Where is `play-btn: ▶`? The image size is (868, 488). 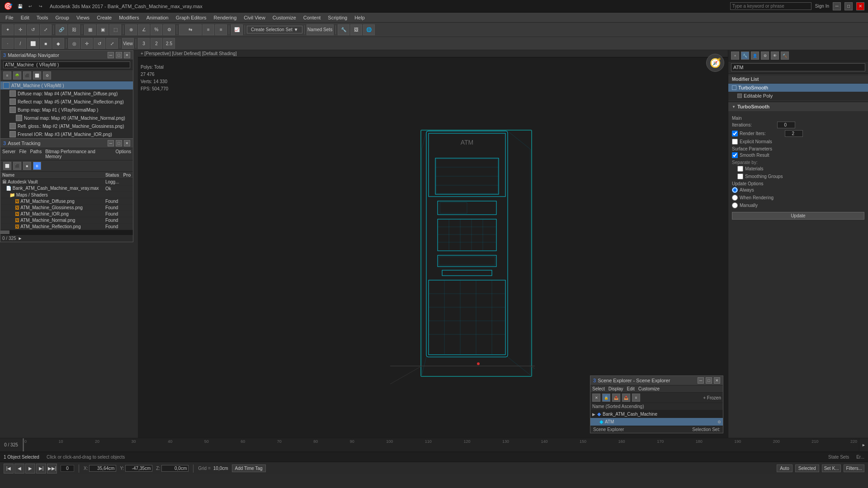 play-btn: ▶ is located at coordinates (30, 469).